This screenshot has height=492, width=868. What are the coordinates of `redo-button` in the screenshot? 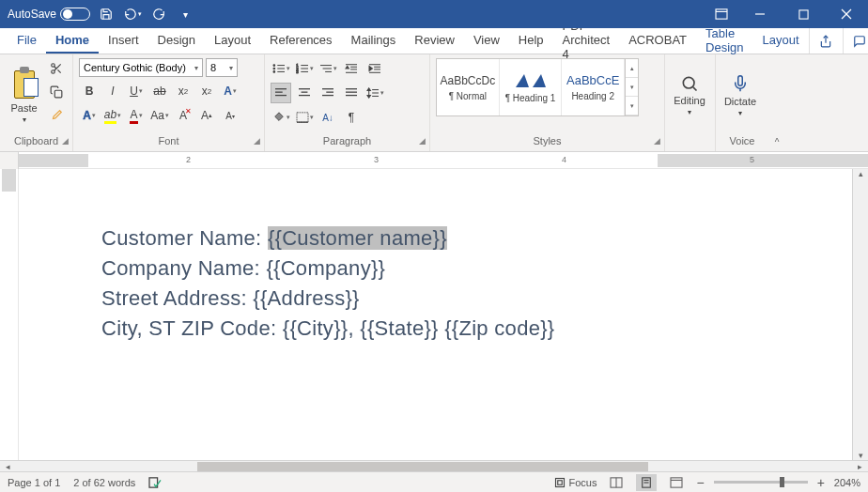 It's located at (159, 14).